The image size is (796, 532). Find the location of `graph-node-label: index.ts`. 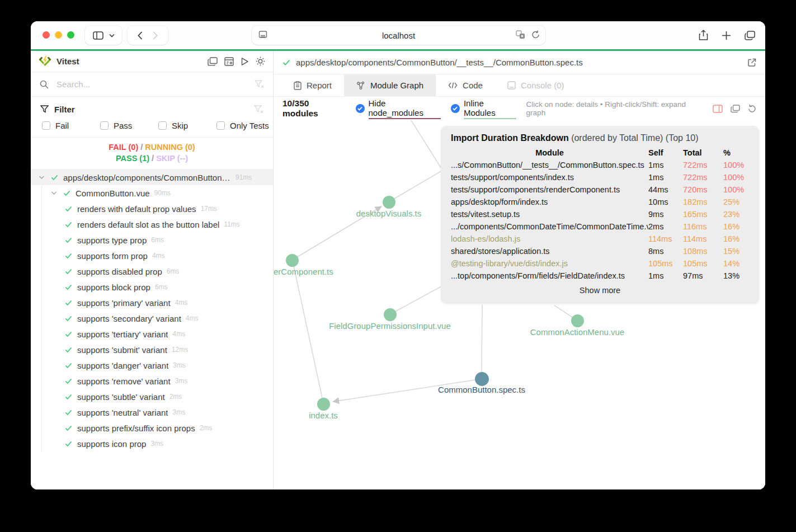

graph-node-label: index.ts is located at coordinates (323, 415).